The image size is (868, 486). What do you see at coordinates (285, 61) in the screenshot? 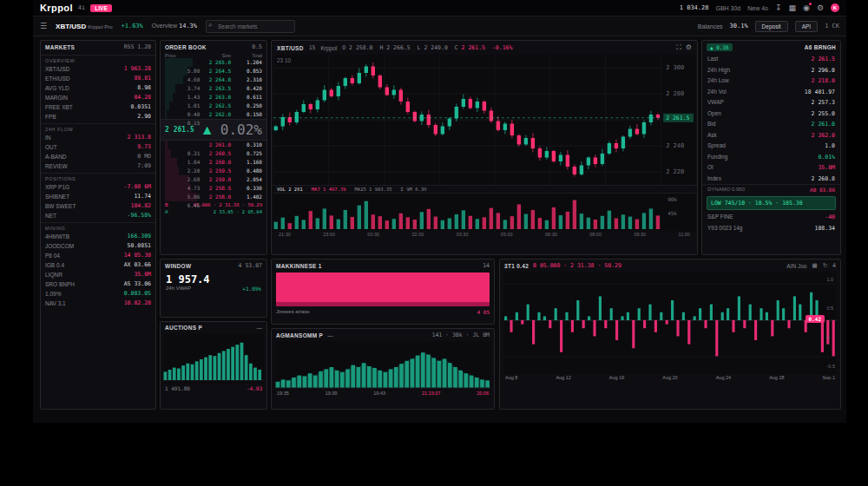
I see `svg-text: 23 10` at bounding box center [285, 61].